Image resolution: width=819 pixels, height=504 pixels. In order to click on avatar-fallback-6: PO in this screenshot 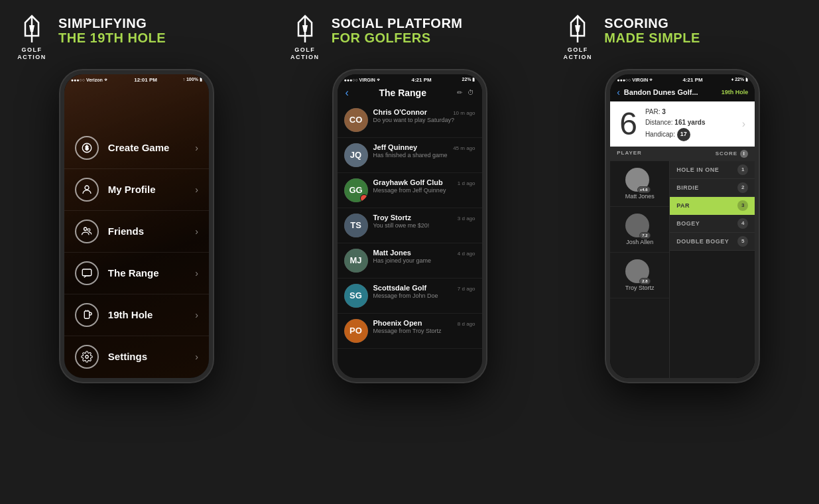, I will do `click(356, 331)`.